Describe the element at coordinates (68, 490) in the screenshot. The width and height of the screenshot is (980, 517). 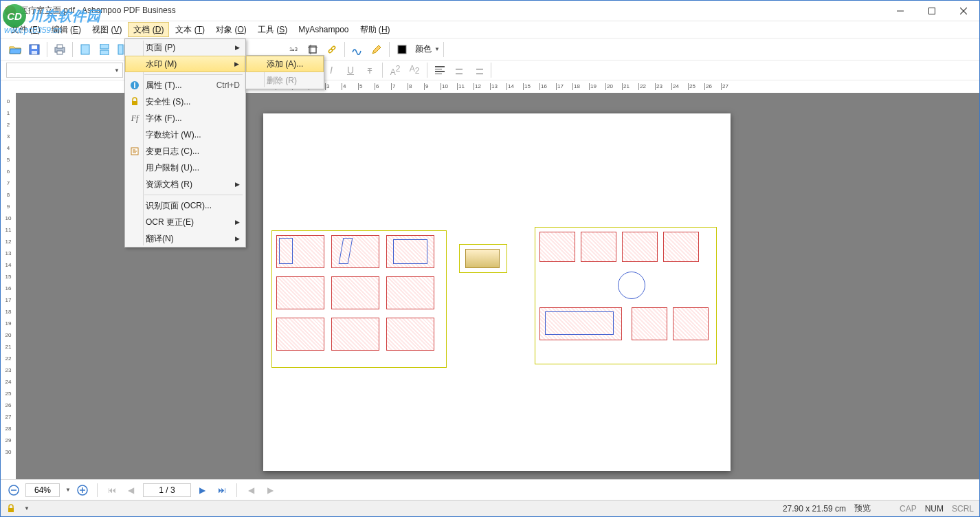
I see `zoom-dropdown-arrow: ▼` at that location.